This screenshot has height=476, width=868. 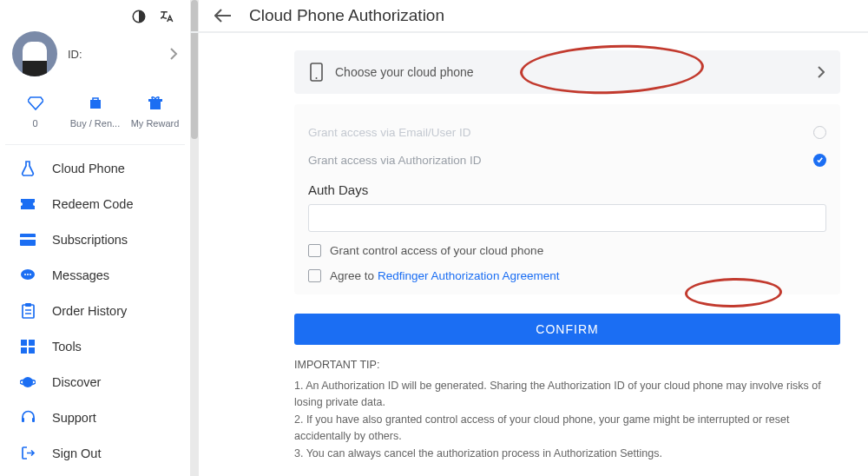 What do you see at coordinates (347, 16) in the screenshot?
I see `page-title: Cloud Phone Authorization` at bounding box center [347, 16].